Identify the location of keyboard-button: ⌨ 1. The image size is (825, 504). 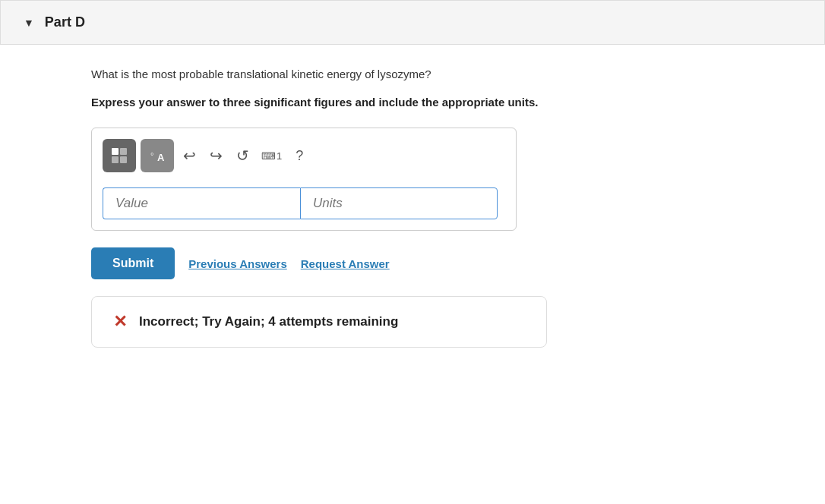
(272, 156).